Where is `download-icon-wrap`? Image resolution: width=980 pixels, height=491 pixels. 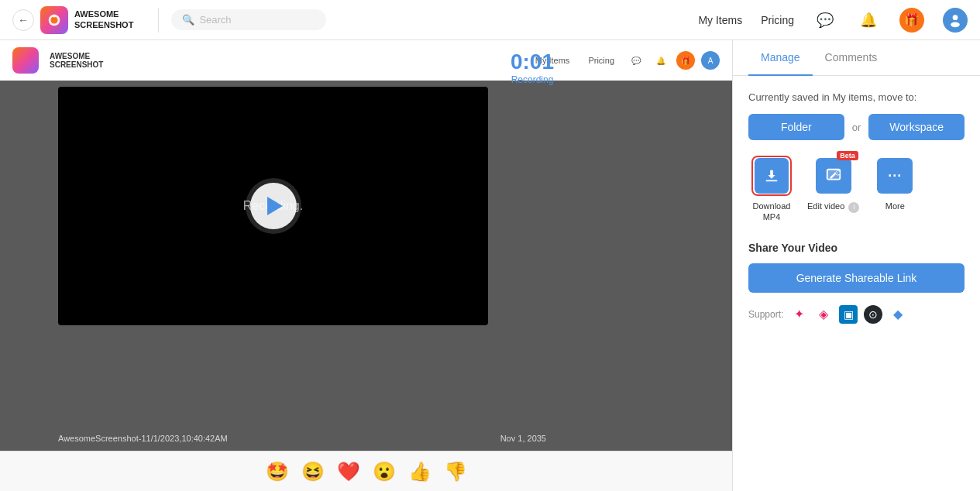 download-icon-wrap is located at coordinates (772, 176).